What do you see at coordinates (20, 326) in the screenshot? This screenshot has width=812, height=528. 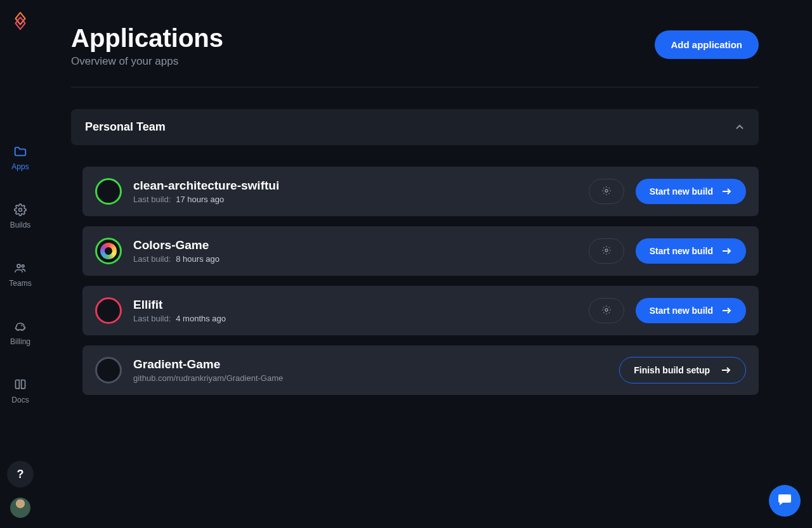 I see `piggy-bank-icon` at bounding box center [20, 326].